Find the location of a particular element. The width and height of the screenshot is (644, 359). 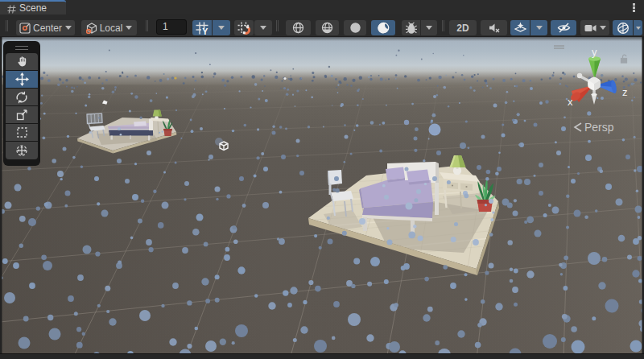

svg-text: Persp is located at coordinates (599, 127).